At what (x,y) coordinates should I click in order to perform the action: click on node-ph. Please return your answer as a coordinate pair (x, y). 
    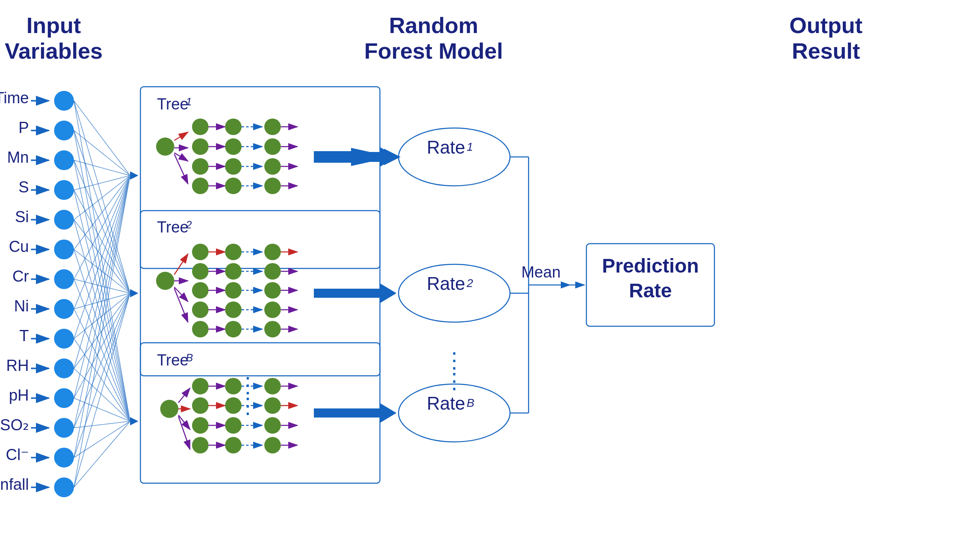
    Looking at the image, I should click on (64, 398).